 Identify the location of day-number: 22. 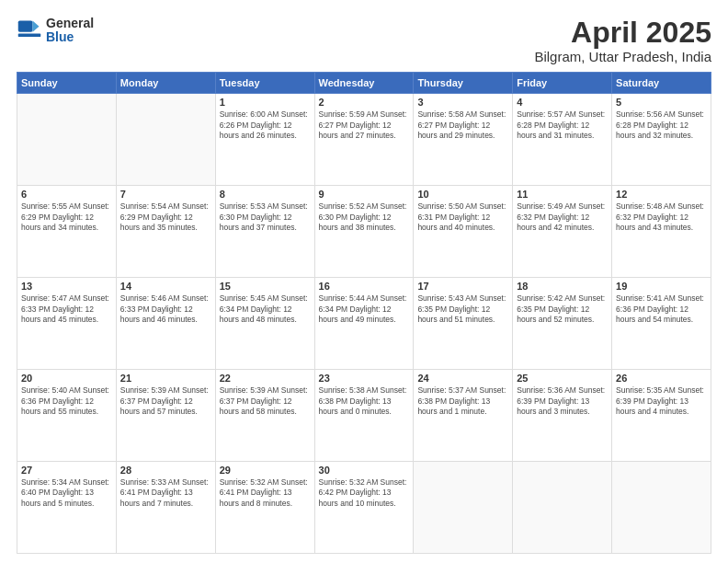
(265, 378).